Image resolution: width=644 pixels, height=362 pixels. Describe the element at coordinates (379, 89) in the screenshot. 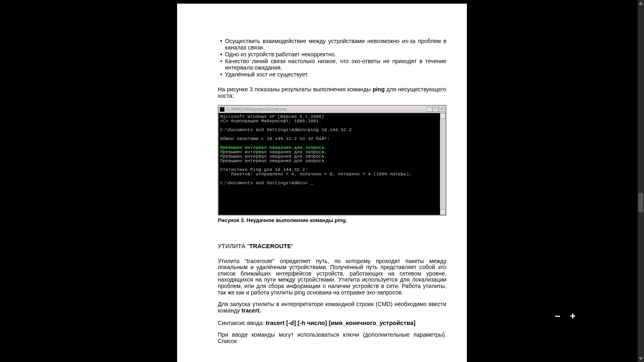

I see `ping-keyword: ping` at that location.